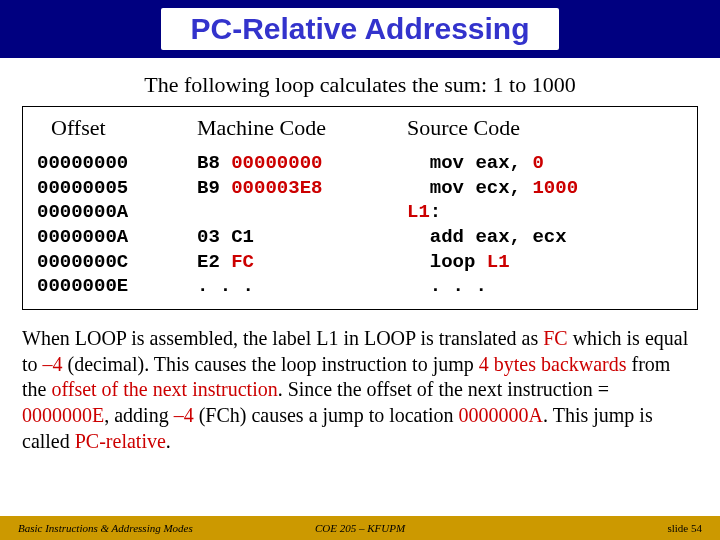 This screenshot has height=540, width=720. I want to click on footer-center: COE 205 – KFUPM, so click(360, 528).